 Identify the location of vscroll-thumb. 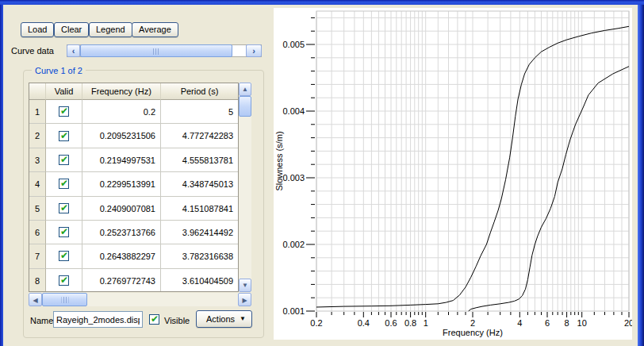
(245, 106).